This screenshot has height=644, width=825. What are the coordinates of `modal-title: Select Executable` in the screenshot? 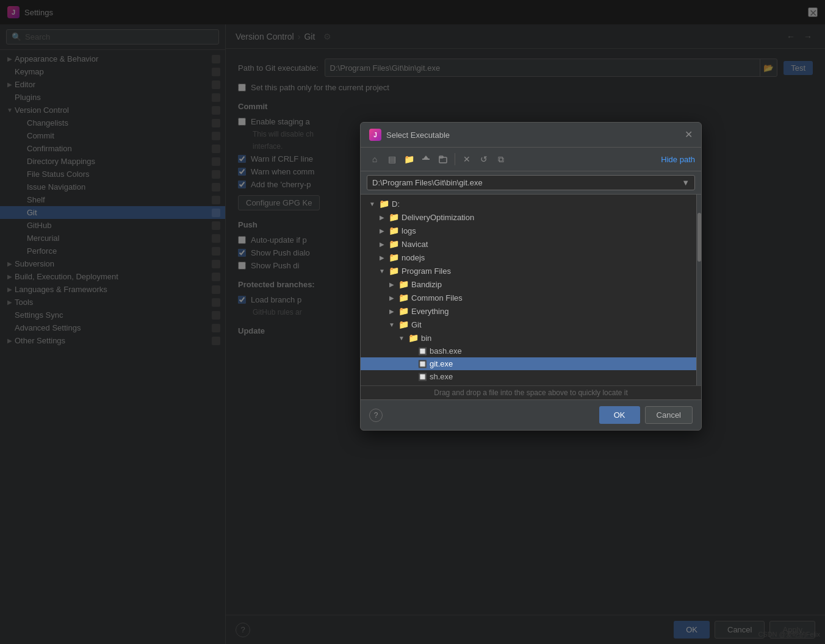 It's located at (533, 135).